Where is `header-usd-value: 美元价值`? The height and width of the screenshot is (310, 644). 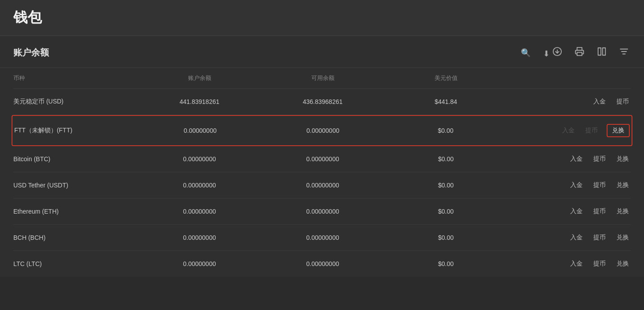 header-usd-value: 美元价值 is located at coordinates (446, 78).